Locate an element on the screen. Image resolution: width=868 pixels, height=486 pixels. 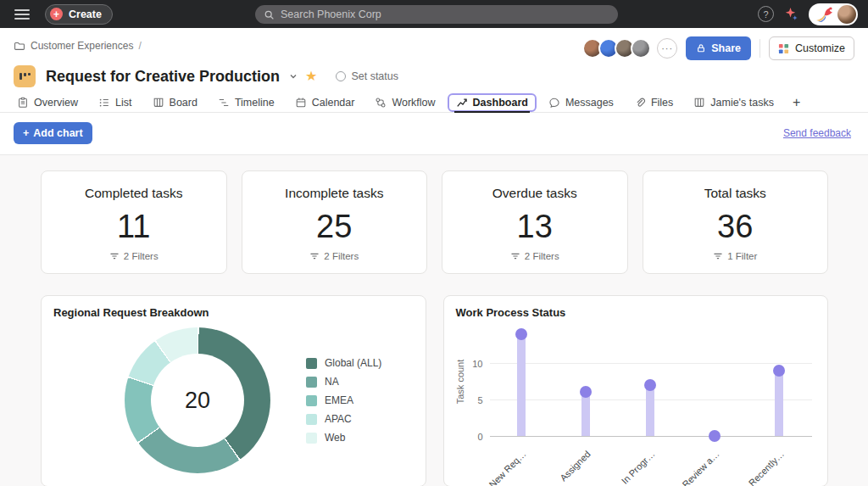
help-button: ? is located at coordinates (766, 14).